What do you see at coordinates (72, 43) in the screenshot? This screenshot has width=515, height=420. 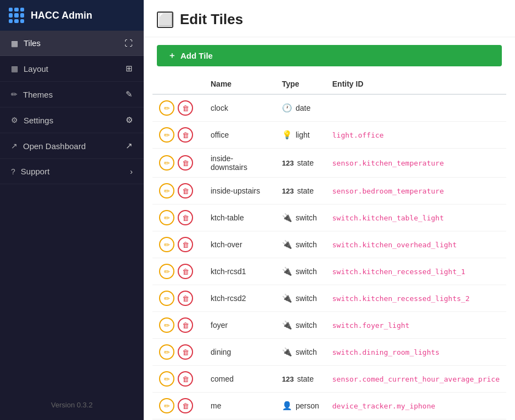 I see `sidebar-item-tiles: ▦ Tiles ⛶` at bounding box center [72, 43].